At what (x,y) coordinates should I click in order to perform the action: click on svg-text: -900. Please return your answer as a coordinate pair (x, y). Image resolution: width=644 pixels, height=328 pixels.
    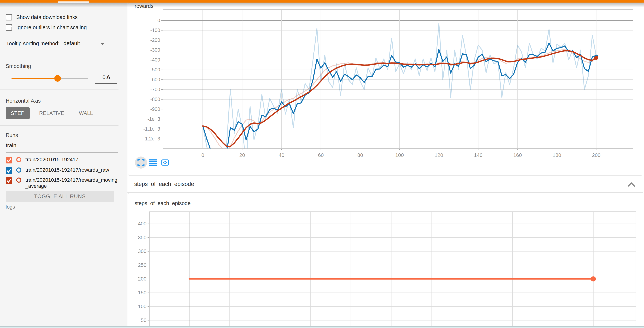
    Looking at the image, I should click on (155, 109).